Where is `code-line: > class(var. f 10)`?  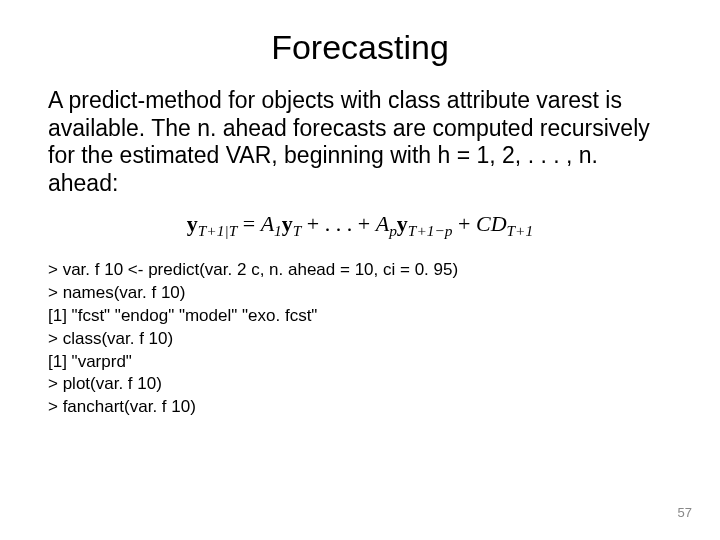 code-line: > class(var. f 10) is located at coordinates (360, 340).